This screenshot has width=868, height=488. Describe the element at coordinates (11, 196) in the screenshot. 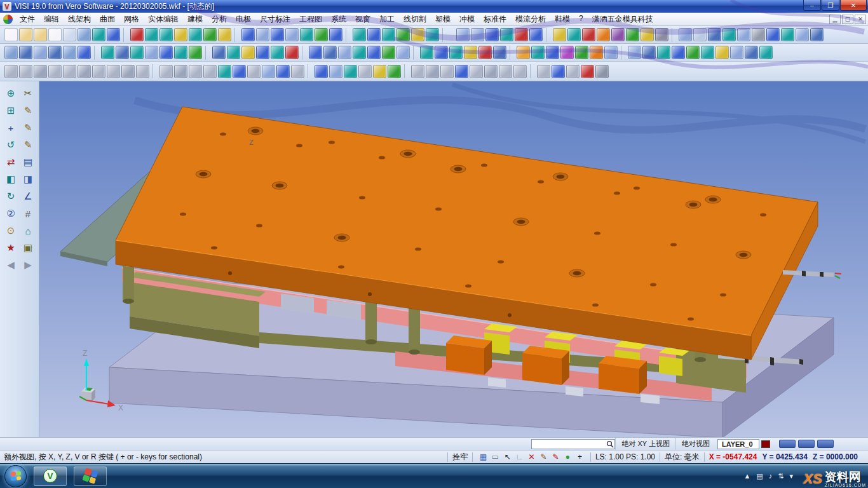

I see `regen-icon: ↻` at that location.